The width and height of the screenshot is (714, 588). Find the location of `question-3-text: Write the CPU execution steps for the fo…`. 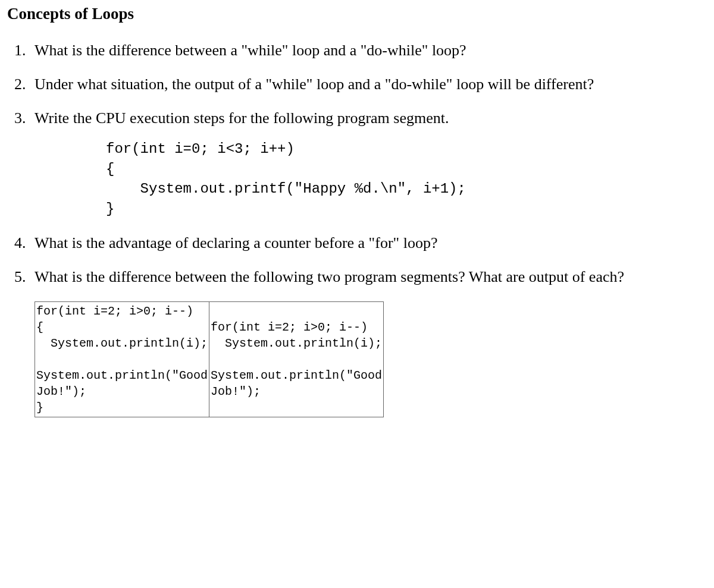

question-3-text: Write the CPU execution steps for the fo… is located at coordinates (242, 118).